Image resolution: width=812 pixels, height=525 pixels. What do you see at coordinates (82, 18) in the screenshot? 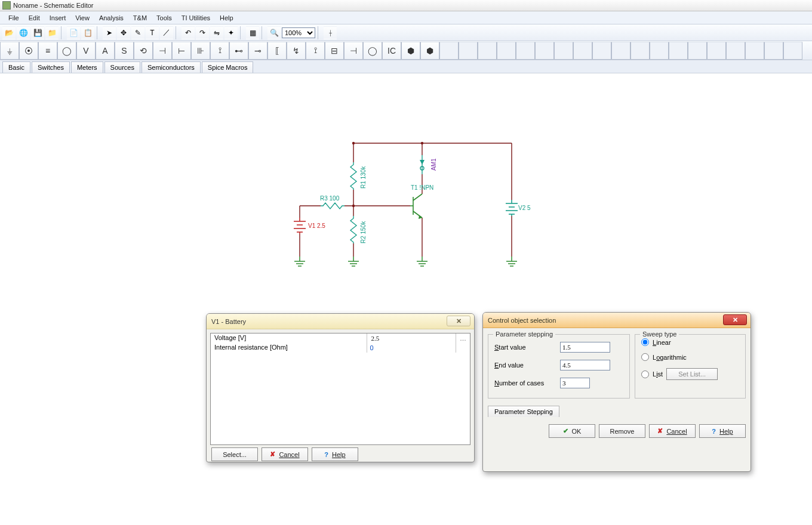
I see `menu-view: View` at bounding box center [82, 18].